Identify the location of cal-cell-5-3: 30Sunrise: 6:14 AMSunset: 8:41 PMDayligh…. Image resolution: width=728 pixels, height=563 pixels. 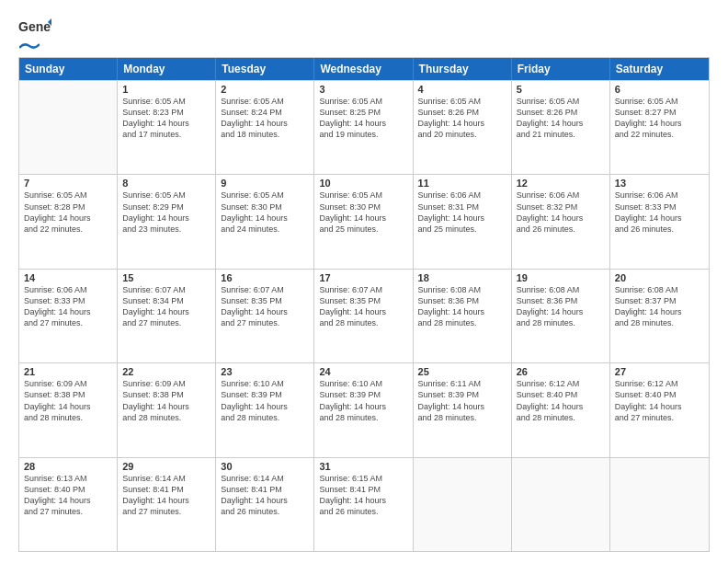
(265, 504).